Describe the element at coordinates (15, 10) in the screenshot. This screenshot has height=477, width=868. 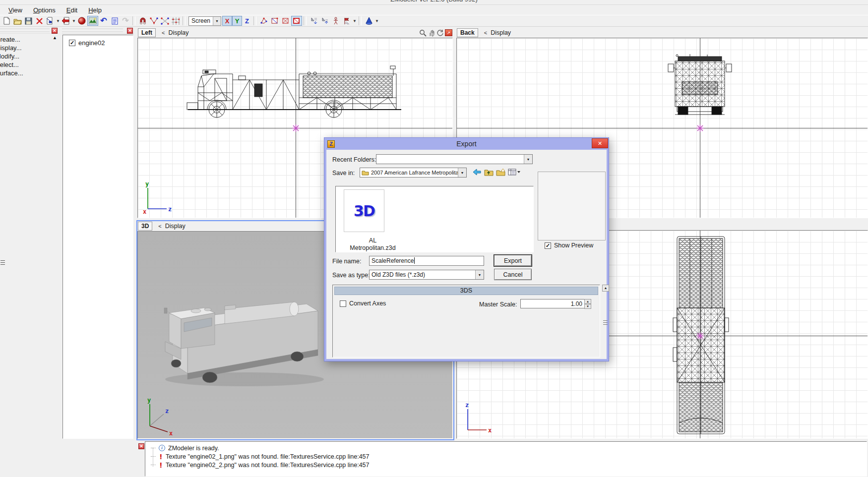
I see `menu-view: View` at that location.